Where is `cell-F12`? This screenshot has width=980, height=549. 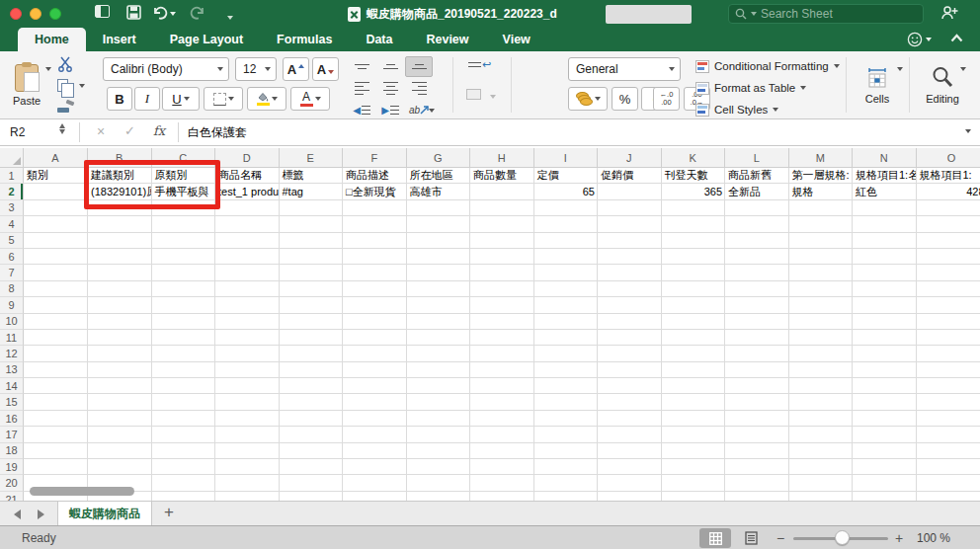 cell-F12 is located at coordinates (375, 353).